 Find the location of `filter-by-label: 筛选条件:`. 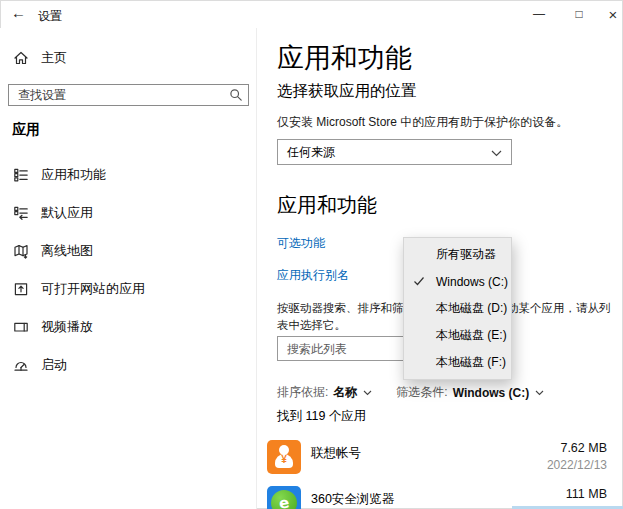

filter-by-label: 筛选条件: is located at coordinates (422, 392).